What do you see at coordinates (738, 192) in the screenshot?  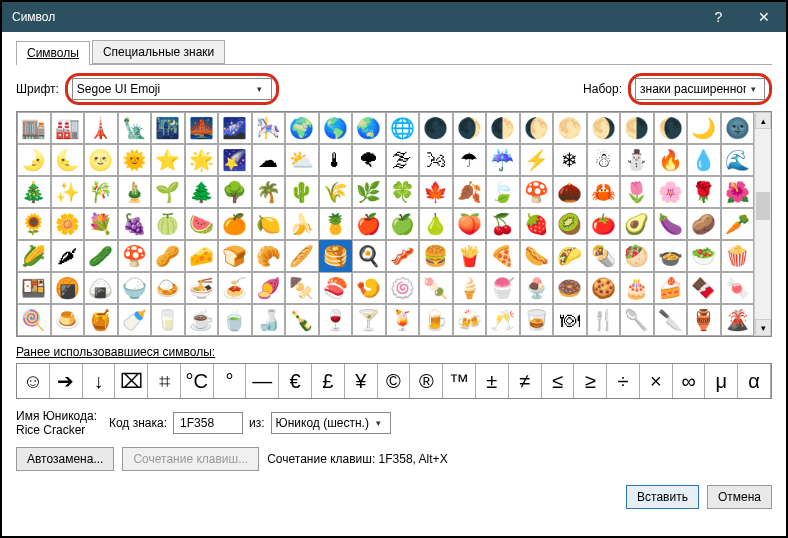 I see `symbol-cell: 🌺` at bounding box center [738, 192].